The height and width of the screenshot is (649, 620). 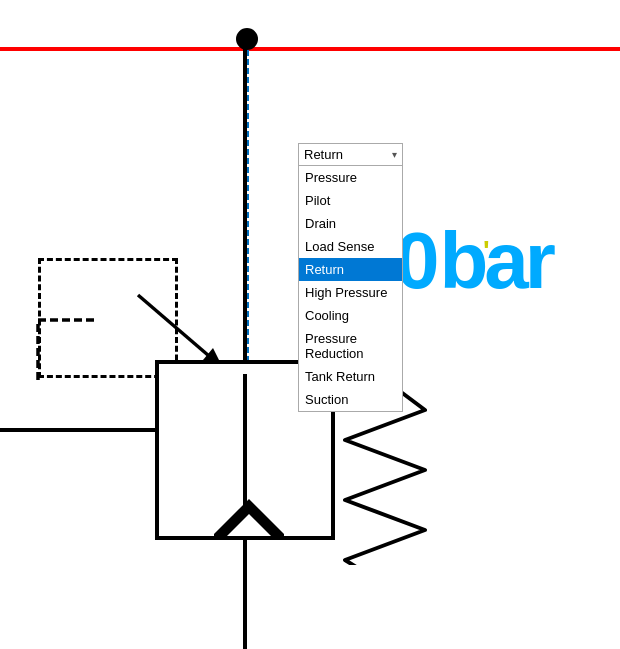 What do you see at coordinates (350, 270) in the screenshot?
I see `dropdown-item: Return` at bounding box center [350, 270].